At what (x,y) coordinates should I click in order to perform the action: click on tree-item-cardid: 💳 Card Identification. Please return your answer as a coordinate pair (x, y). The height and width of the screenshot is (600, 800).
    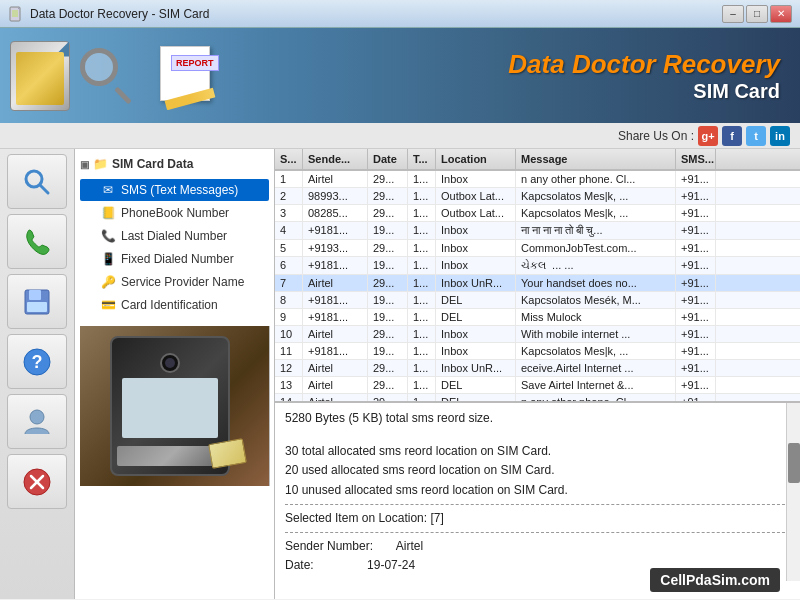
    Looking at the image, I should click on (174, 305).